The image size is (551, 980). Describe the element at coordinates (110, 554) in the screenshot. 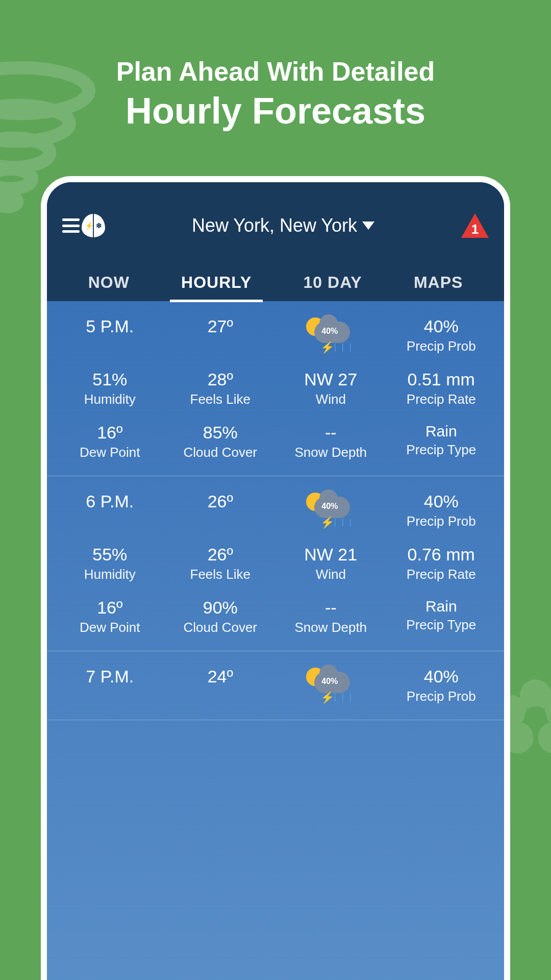

I see `humidity-value: 55%` at that location.